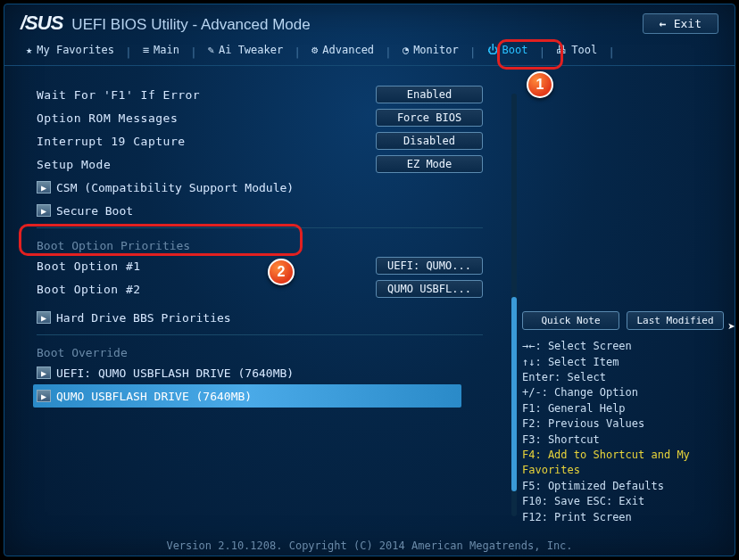 The width and height of the screenshot is (739, 560). Describe the element at coordinates (175, 373) in the screenshot. I see `override-1-label: UEFI: QUMO USBFLASH DRIVE (7640MB)` at that location.